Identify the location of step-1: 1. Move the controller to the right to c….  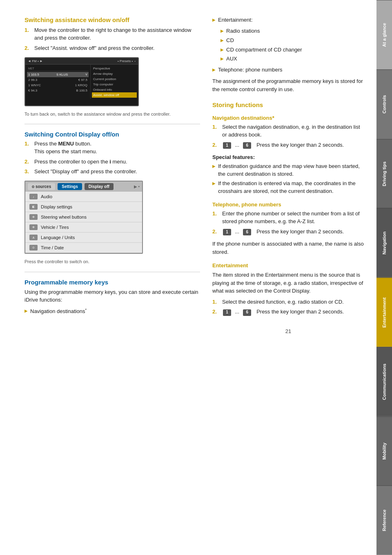
(112, 34).